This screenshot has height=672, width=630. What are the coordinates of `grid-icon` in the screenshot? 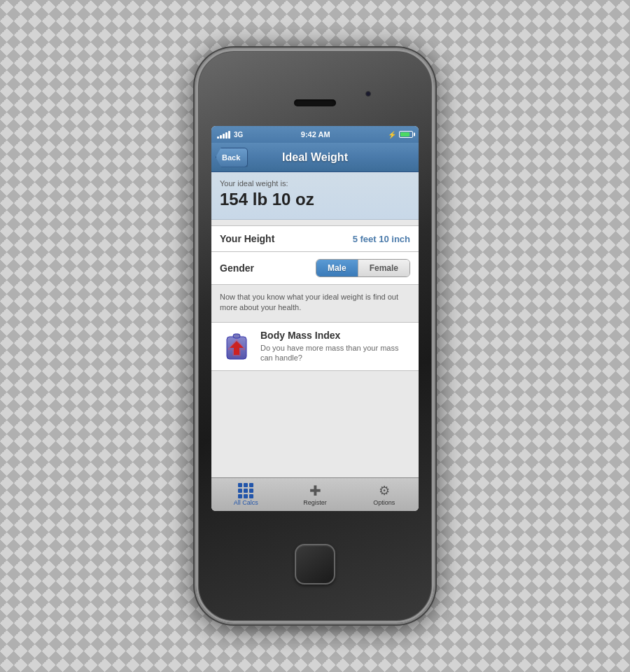 It's located at (246, 491).